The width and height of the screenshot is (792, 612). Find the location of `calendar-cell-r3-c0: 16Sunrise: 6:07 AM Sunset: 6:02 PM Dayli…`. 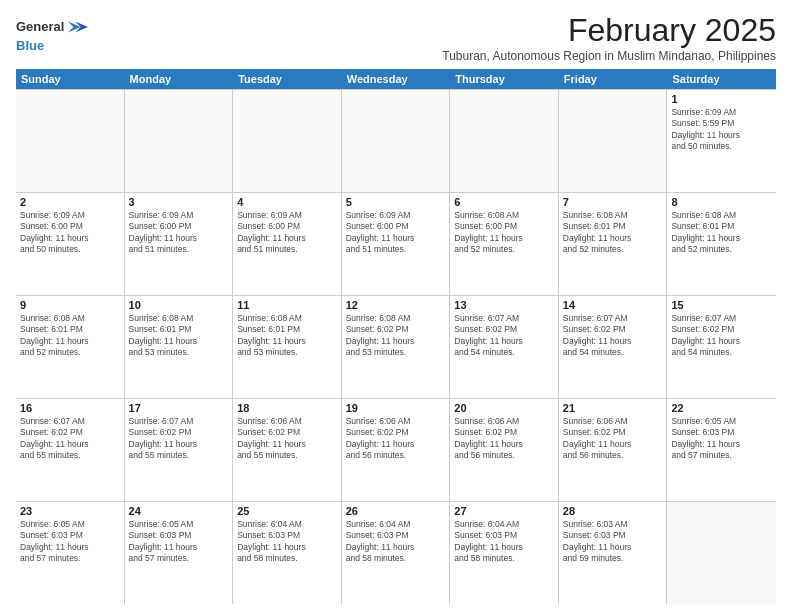

calendar-cell-r3-c0: 16Sunrise: 6:07 AM Sunset: 6:02 PM Dayli… is located at coordinates (70, 450).